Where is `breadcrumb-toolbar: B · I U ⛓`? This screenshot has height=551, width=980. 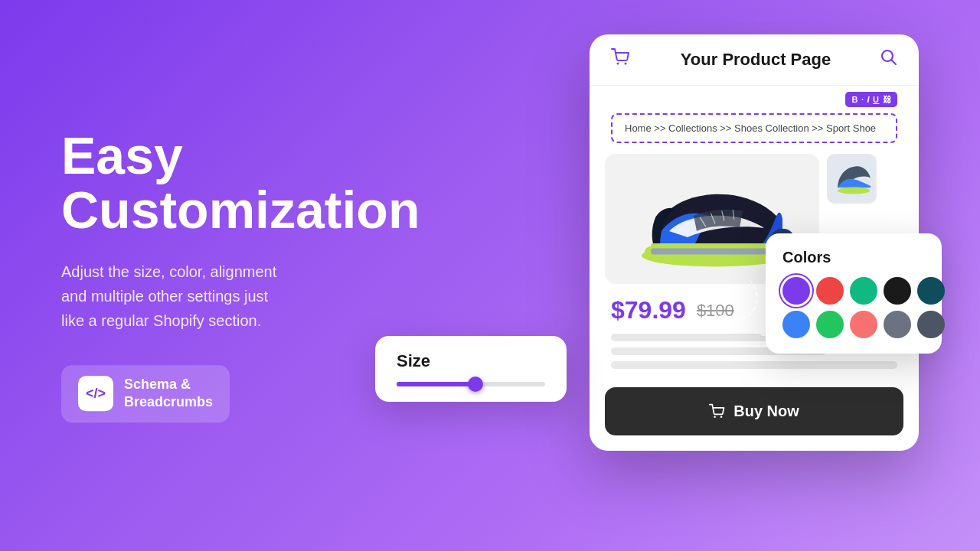 breadcrumb-toolbar: B · I U ⛓ is located at coordinates (871, 99).